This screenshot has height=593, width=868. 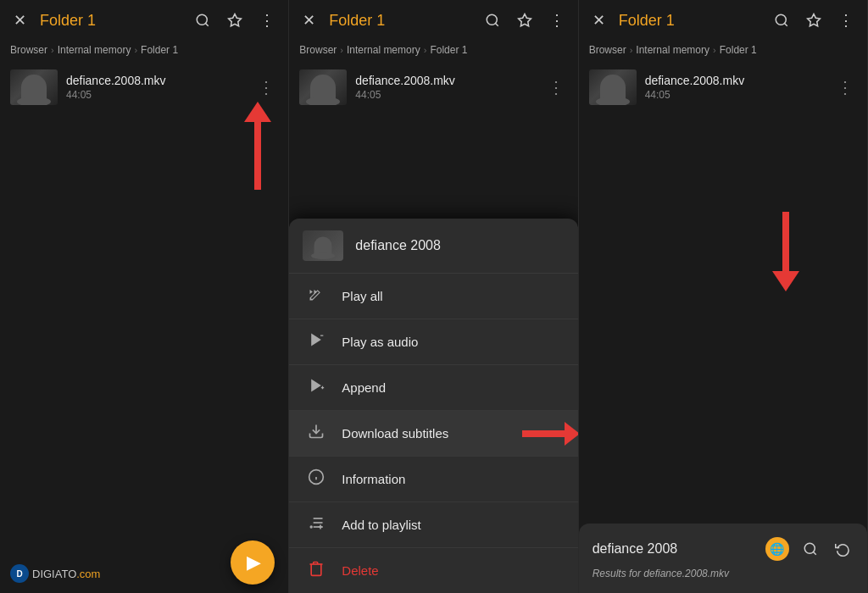 I want to click on menu-label-append: Append, so click(x=364, y=388).